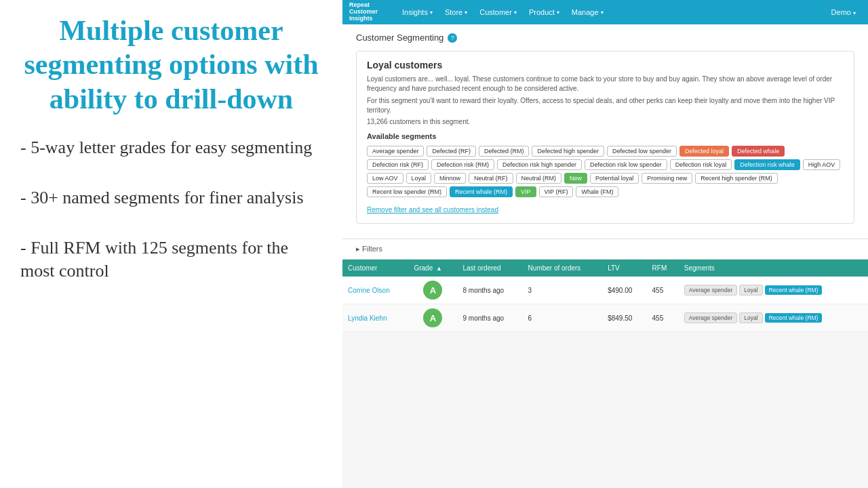 This screenshot has height=488, width=868. What do you see at coordinates (433, 210) in the screenshot?
I see `remove-filter-link: Remove filter and see all customers inst…` at bounding box center [433, 210].